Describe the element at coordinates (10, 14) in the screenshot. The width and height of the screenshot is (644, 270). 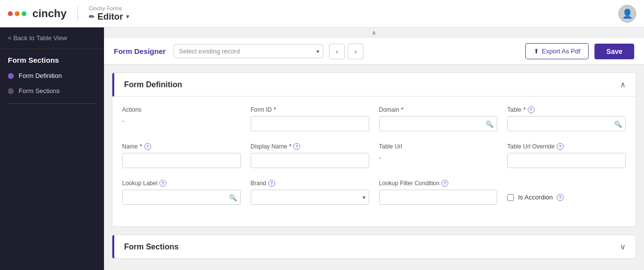
I see `dot-red` at that location.